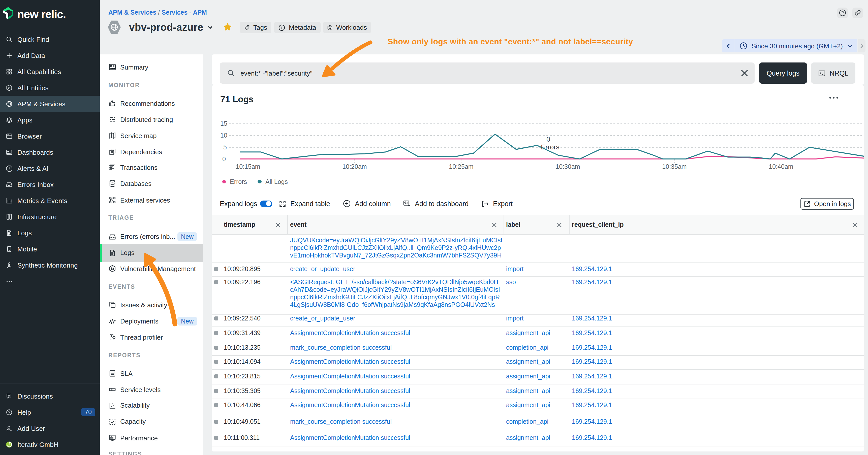  I want to click on svg-text: 5, so click(225, 147).